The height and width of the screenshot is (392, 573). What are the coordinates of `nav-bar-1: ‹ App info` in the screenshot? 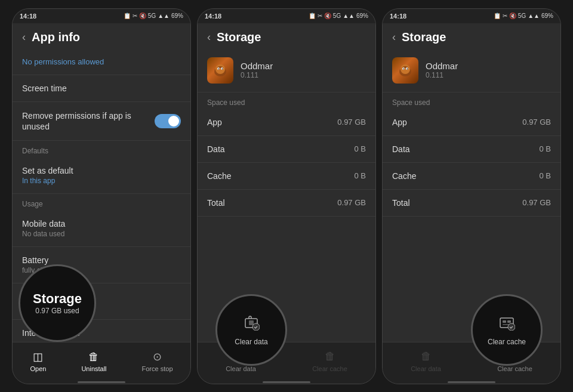 It's located at (101, 36).